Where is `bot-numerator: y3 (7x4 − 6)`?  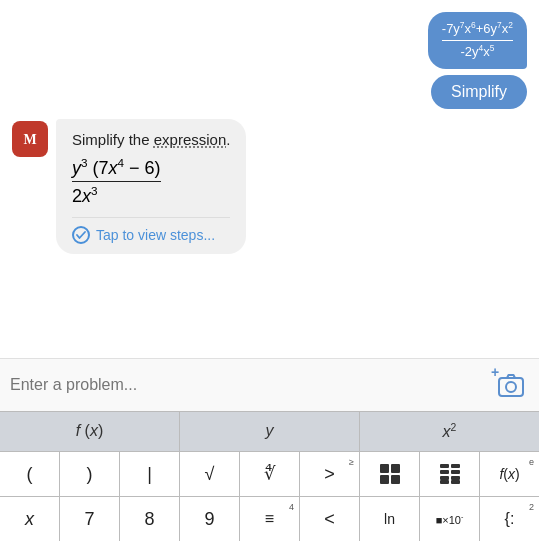
bot-numerator: y3 (7x4 − 6) is located at coordinates (116, 169).